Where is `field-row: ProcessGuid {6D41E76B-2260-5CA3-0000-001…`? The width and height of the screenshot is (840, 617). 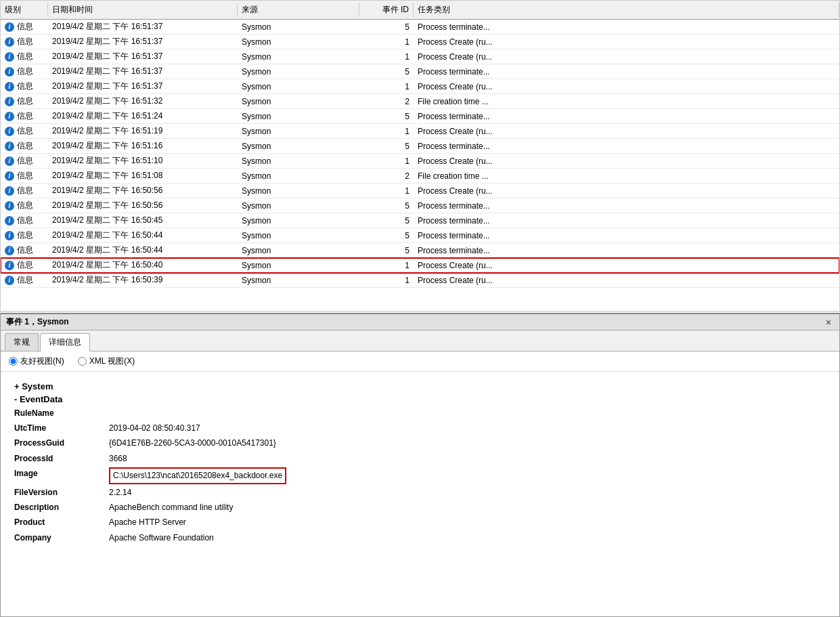 field-row: ProcessGuid {6D41E76B-2260-5CA3-0000-001… is located at coordinates (420, 443).